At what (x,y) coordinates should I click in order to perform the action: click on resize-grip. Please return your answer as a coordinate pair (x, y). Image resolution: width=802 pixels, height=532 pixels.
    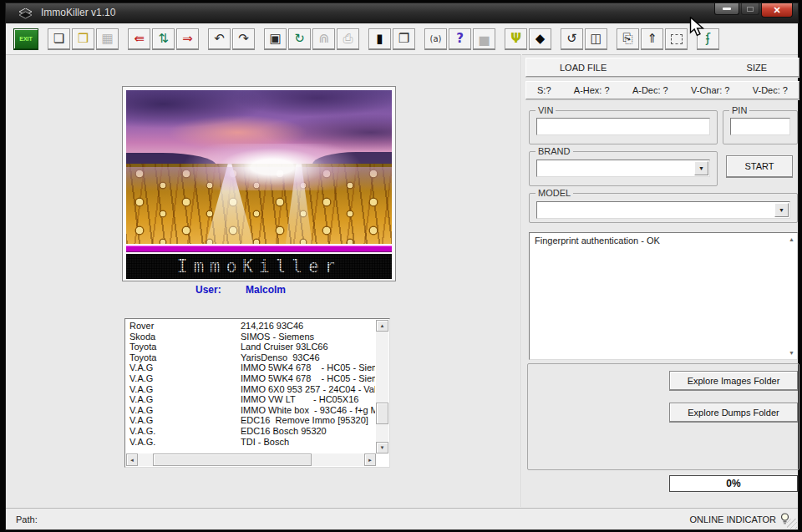
    Looking at the image, I should click on (792, 524).